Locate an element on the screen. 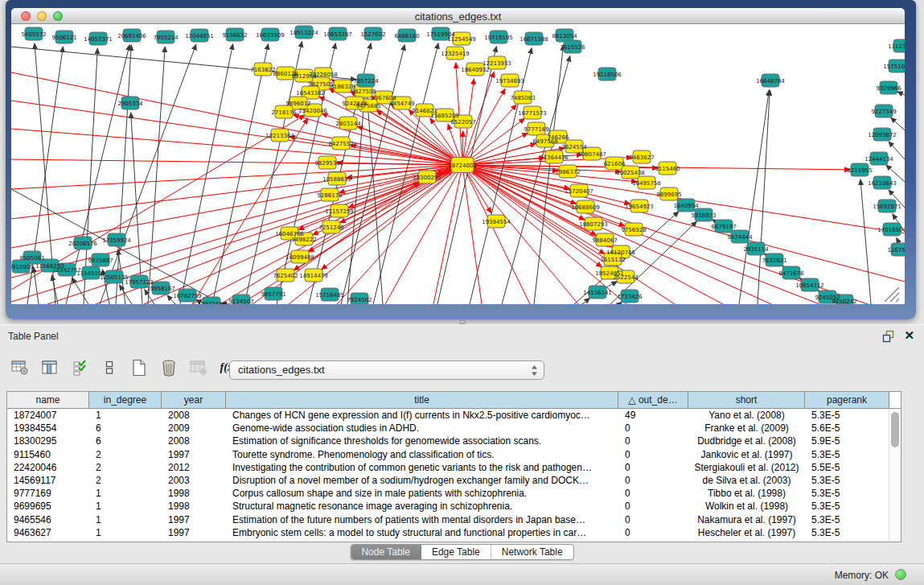 The image size is (924, 585). table-cell: Franke et al. (2009) is located at coordinates (746, 428).